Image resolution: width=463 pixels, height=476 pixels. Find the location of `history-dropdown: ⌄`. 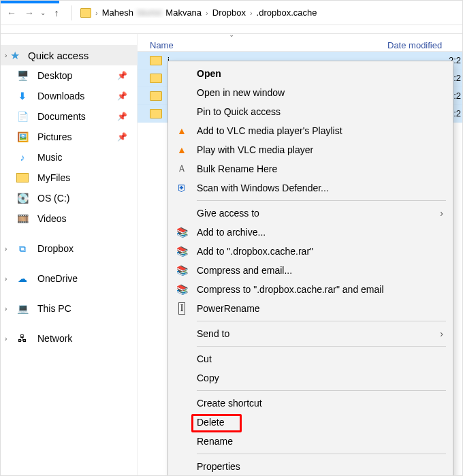

history-dropdown: ⌄ is located at coordinates (43, 12).